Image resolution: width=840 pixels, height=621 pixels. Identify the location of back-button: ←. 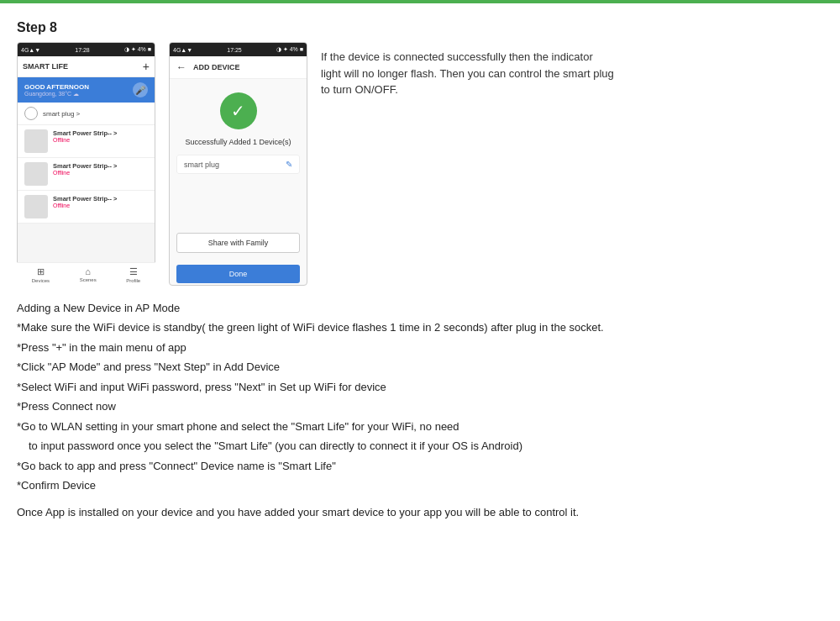
(181, 67).